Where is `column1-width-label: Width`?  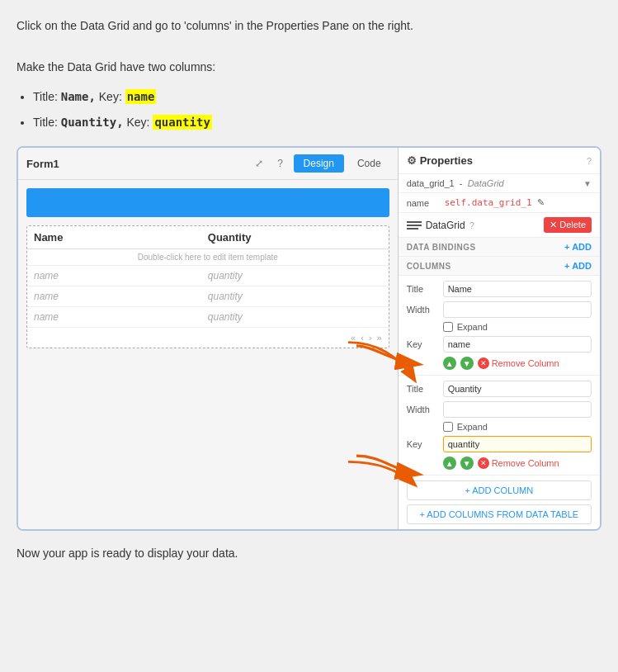
column1-width-label: Width is located at coordinates (422, 310).